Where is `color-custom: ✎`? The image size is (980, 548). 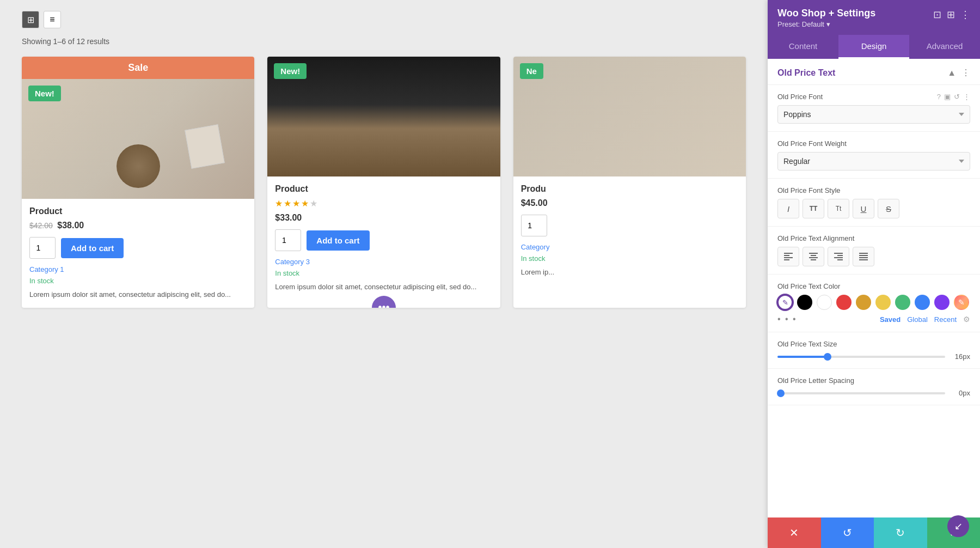
color-custom: ✎ is located at coordinates (961, 302).